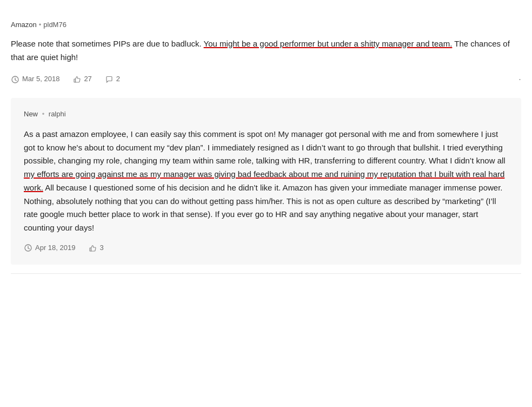 The height and width of the screenshot is (407, 532). I want to click on reply-1-date: Apr 18, 2019, so click(55, 248).